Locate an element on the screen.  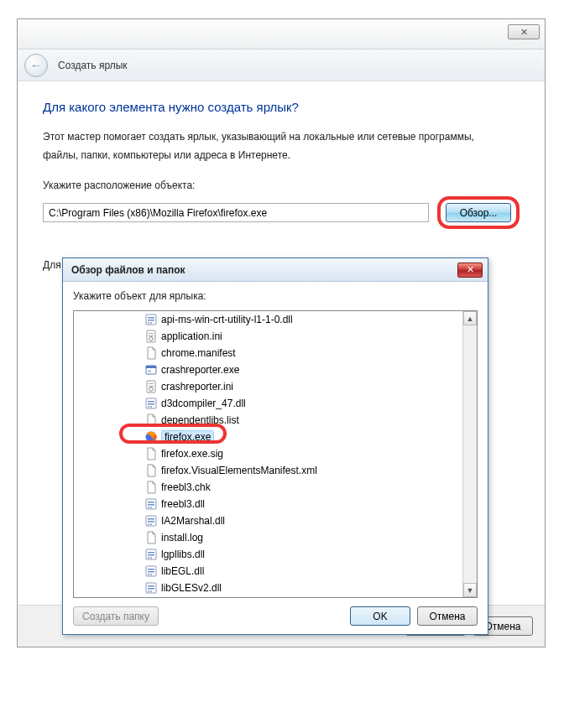
file-item: libGLESv2.dll is located at coordinates (269, 588).